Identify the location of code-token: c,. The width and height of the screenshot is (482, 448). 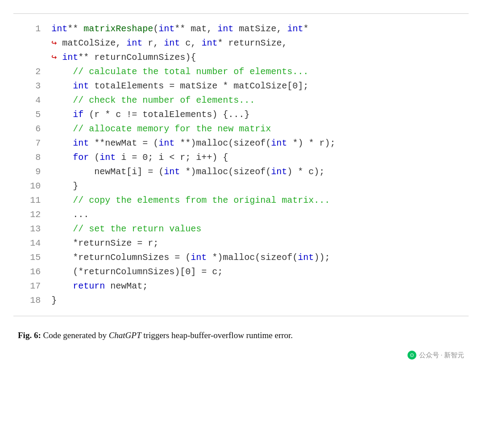
(191, 43).